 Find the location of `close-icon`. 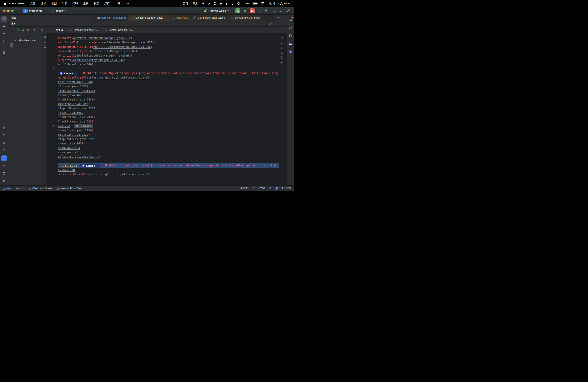

close-icon is located at coordinates (166, 18).